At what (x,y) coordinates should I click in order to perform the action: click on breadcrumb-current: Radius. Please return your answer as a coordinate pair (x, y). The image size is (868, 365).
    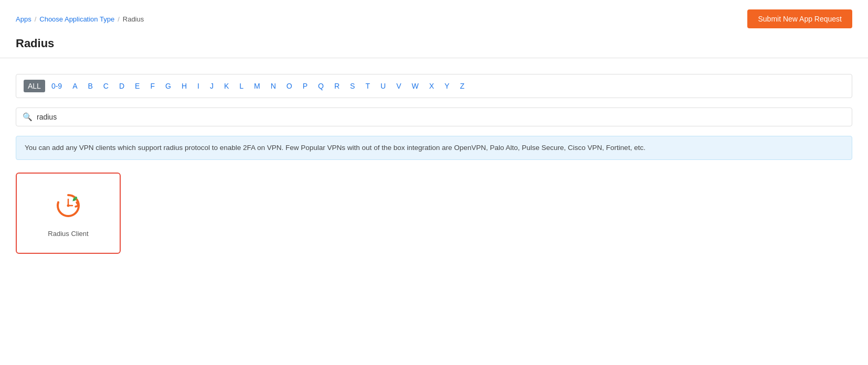
    Looking at the image, I should click on (133, 19).